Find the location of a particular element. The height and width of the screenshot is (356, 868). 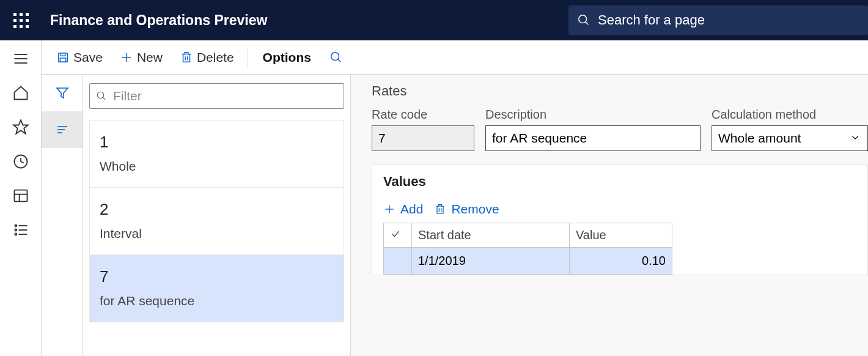

sort-lines-icon is located at coordinates (62, 130).